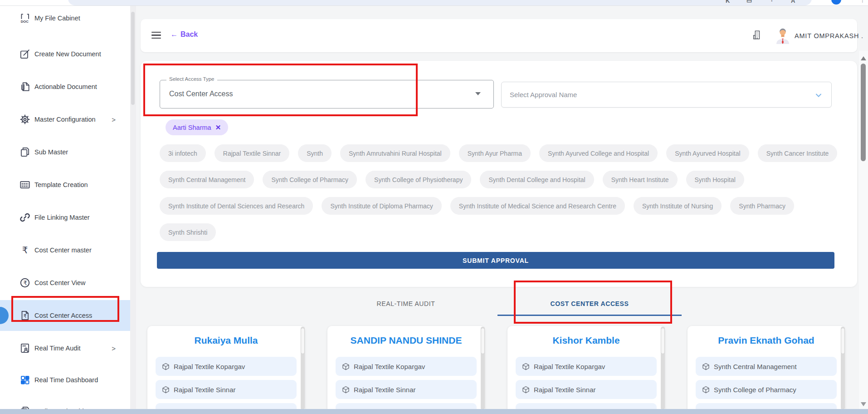 This screenshot has width=868, height=414. What do you see at coordinates (537, 180) in the screenshot?
I see `cost-center-chip: Synth Dental College and Hospital` at bounding box center [537, 180].